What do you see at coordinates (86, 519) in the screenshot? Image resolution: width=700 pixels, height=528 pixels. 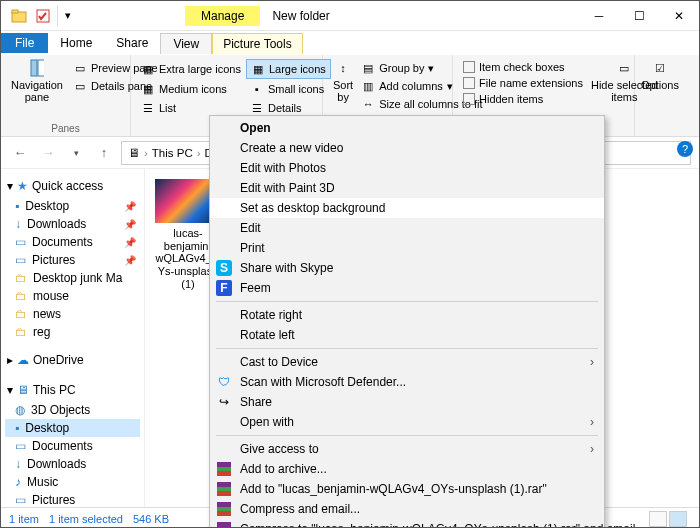 I see `status-selected: 1 item selected` at bounding box center [86, 519].